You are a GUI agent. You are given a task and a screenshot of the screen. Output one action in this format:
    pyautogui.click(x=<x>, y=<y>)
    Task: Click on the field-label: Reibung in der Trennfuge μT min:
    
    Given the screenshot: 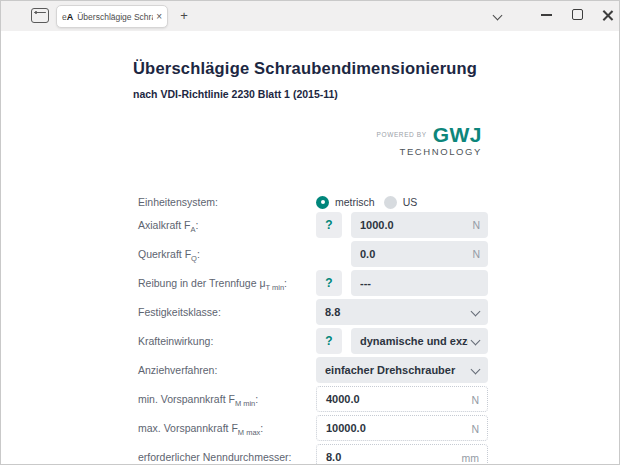 What is the action you would take?
    pyautogui.click(x=212, y=283)
    